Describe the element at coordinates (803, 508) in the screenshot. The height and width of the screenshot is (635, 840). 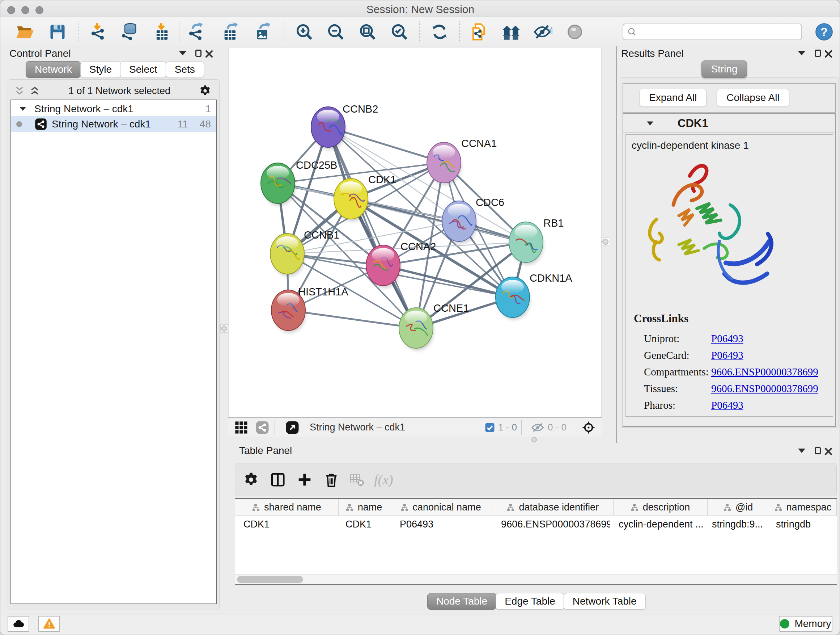
I see `column-header: namespac` at that location.